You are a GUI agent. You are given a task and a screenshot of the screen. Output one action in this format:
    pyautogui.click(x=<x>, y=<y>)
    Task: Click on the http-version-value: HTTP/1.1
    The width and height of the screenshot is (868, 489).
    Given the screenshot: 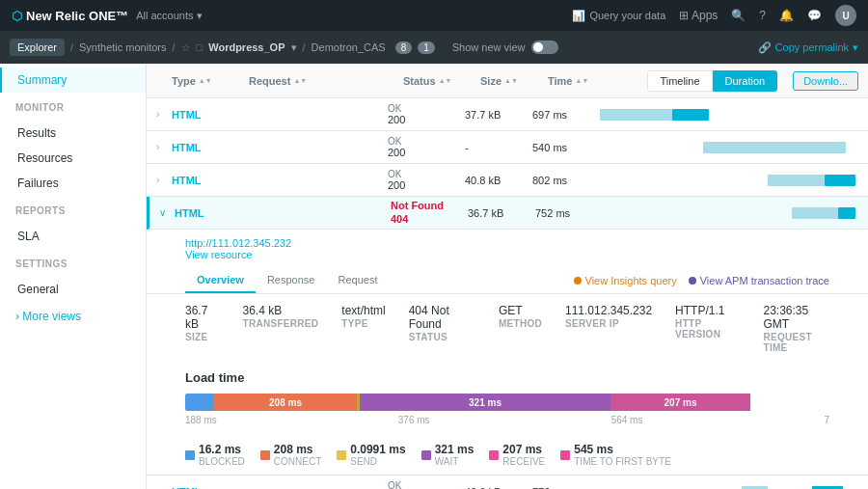 What is the action you would take?
    pyautogui.click(x=708, y=311)
    